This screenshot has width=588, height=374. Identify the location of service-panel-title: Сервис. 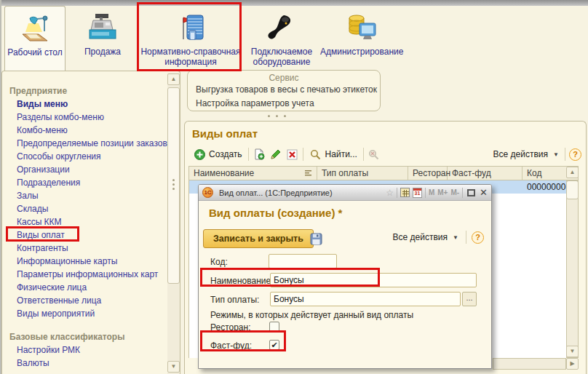
(284, 77).